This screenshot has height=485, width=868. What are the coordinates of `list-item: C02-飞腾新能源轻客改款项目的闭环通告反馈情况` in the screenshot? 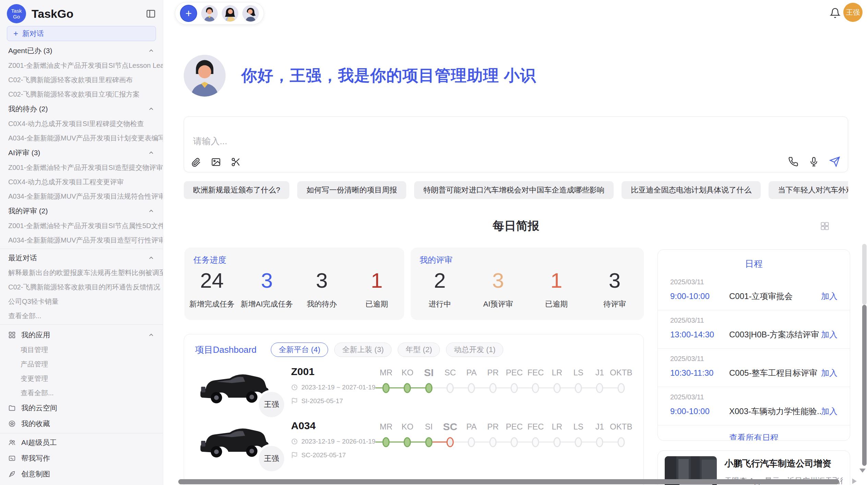 It's located at (82, 287).